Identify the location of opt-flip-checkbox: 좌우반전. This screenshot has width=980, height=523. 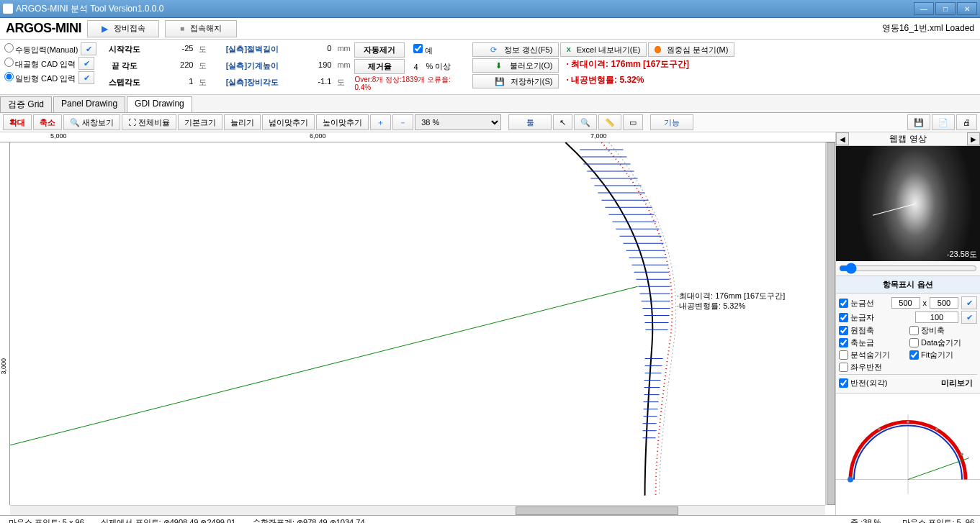
(908, 367).